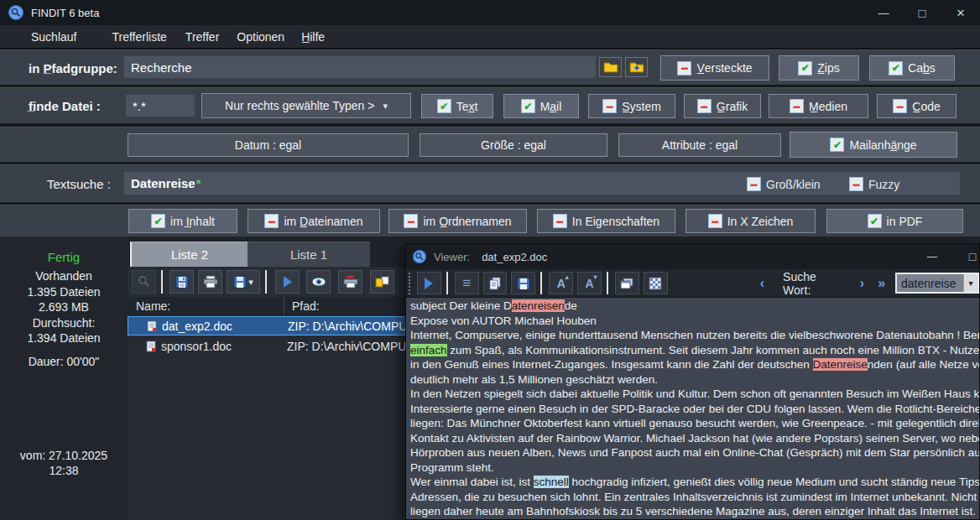 The image size is (980, 520). I want to click on copy-button, so click(495, 283).